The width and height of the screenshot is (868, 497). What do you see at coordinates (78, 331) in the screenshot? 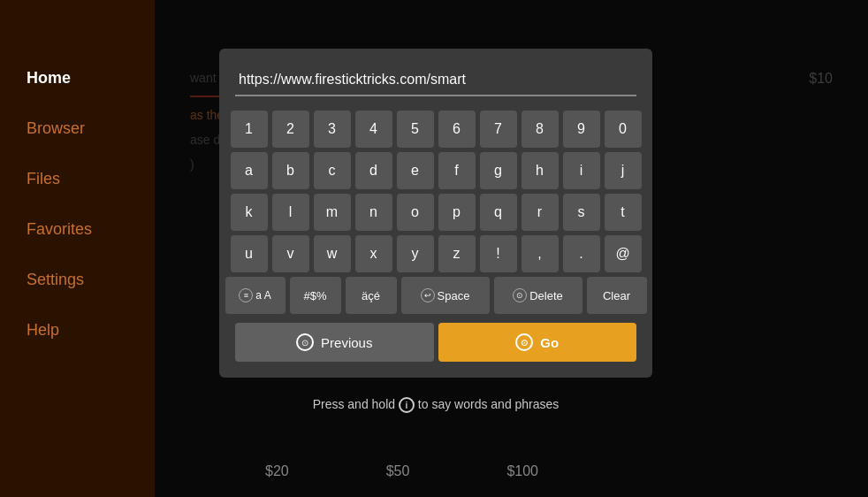
I see `sidebar-item-help: Help` at bounding box center [78, 331].